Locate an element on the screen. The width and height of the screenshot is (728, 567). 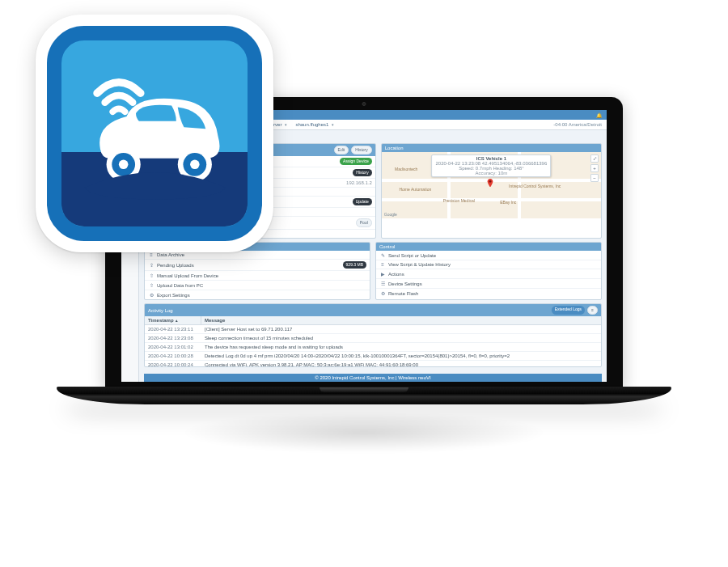
log-row: 2020-04-22 13:23:11[Client] Server Host … is located at coordinates (373, 330).